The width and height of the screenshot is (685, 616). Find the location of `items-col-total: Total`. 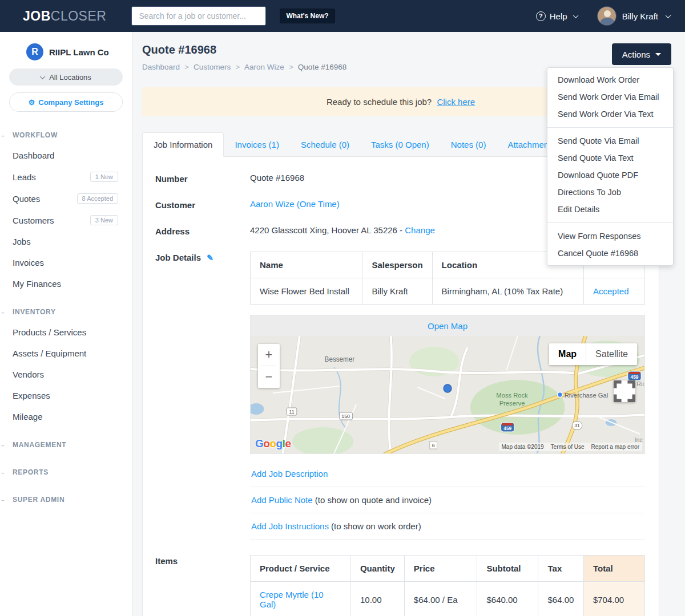

items-col-total: Total is located at coordinates (614, 569).